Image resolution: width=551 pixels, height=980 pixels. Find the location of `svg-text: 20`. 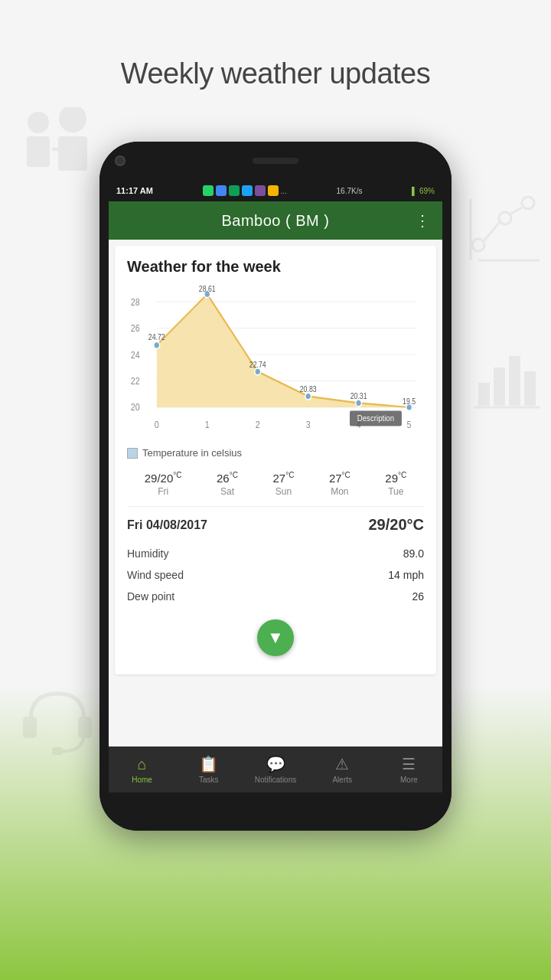

svg-text: 20 is located at coordinates (135, 407).